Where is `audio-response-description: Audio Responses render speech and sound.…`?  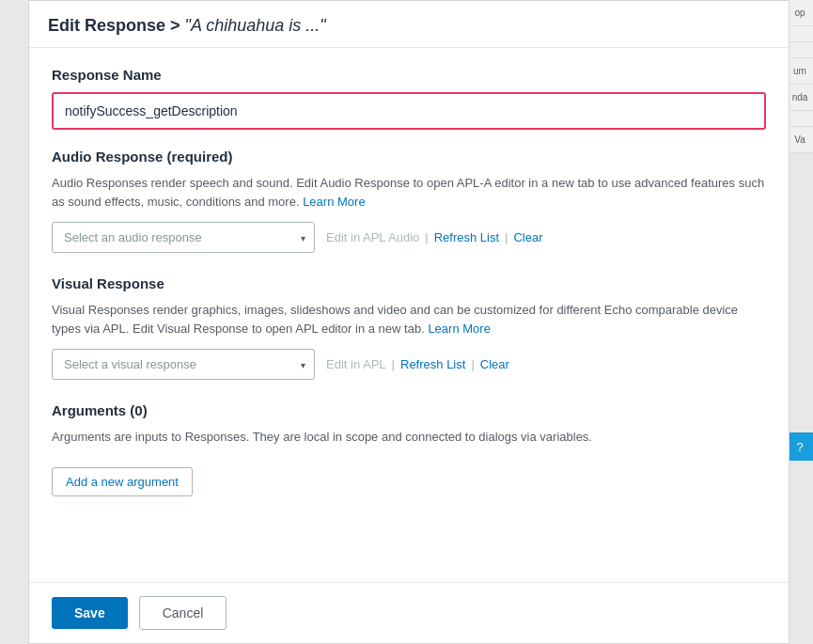 audio-response-description: Audio Responses render speech and sound.… is located at coordinates (409, 192).